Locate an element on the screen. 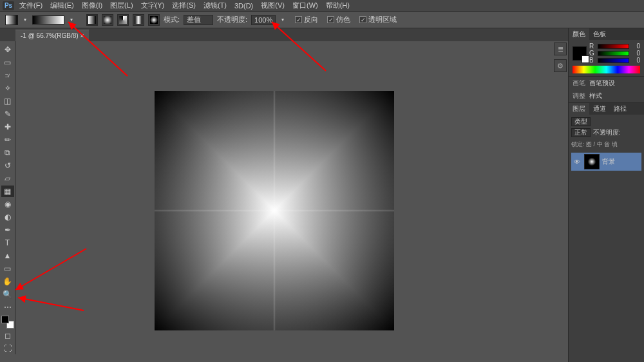 The width and height of the screenshot is (644, 362). gradient-tool: ▦ is located at coordinates (8, 191).